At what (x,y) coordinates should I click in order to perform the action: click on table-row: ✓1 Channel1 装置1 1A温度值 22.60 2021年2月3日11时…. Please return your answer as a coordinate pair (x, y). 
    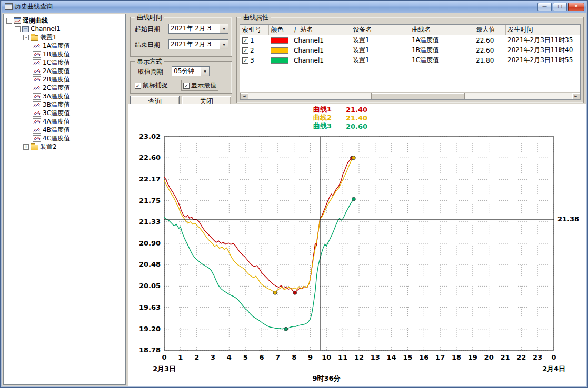
    Looking at the image, I should click on (411, 40).